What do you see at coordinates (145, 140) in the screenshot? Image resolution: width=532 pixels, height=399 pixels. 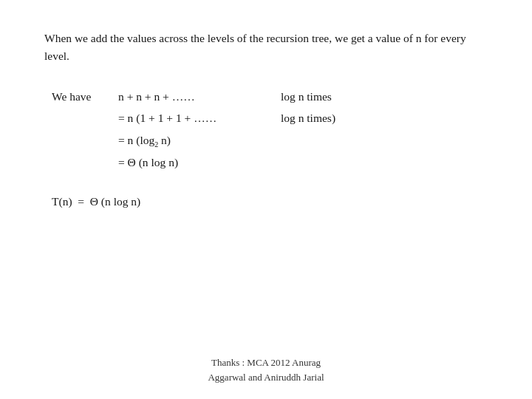 I see `math-row3: = n (log2 n)` at bounding box center [145, 140].